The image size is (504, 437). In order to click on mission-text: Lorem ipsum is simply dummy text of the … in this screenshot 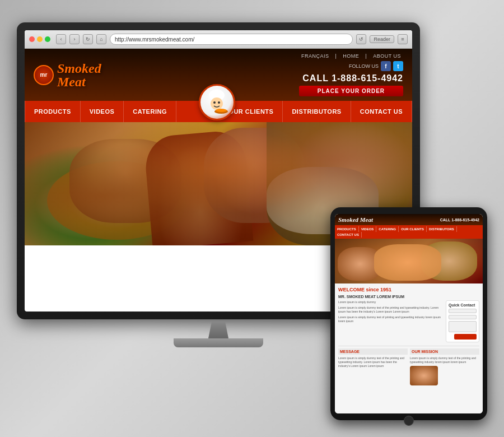, I will do `click(445, 360)`.